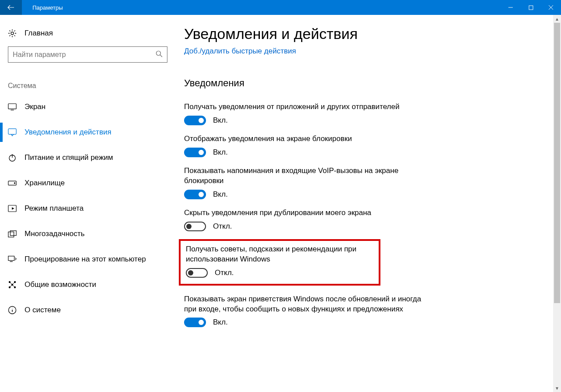  I want to click on section-title: Уведомления, so click(373, 74).